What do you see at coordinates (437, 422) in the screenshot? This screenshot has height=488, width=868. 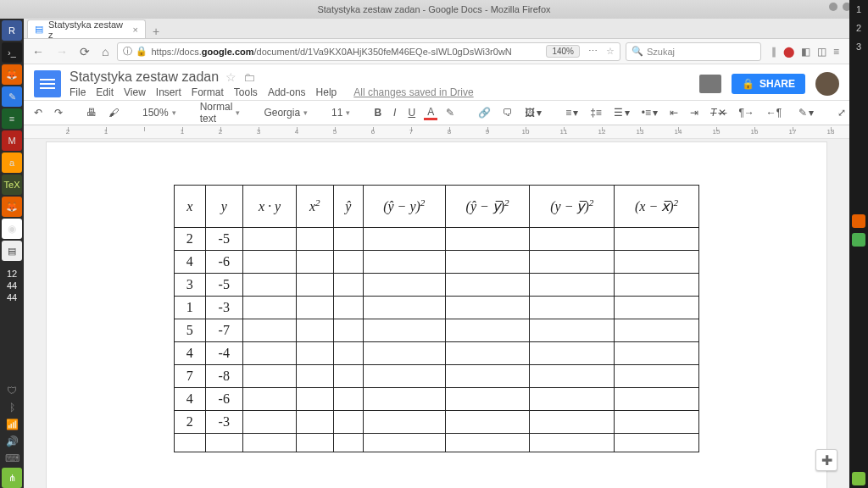 I see `table-row: 2-3` at bounding box center [437, 422].